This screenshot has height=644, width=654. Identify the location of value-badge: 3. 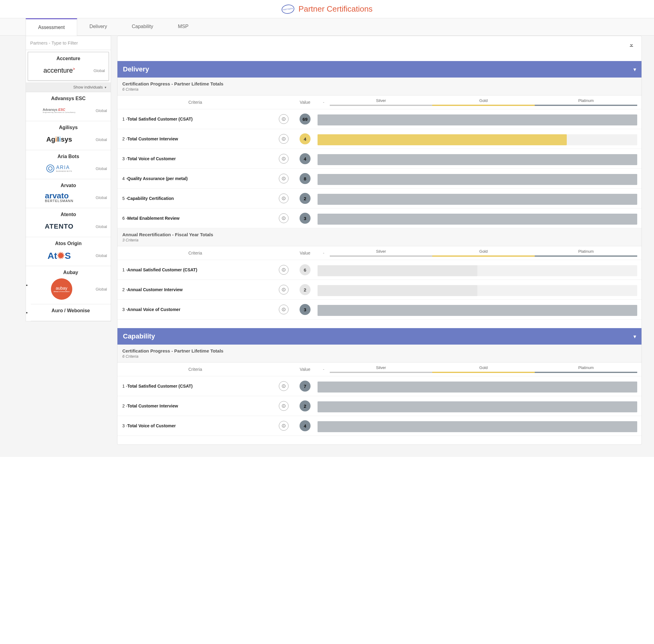
(305, 309).